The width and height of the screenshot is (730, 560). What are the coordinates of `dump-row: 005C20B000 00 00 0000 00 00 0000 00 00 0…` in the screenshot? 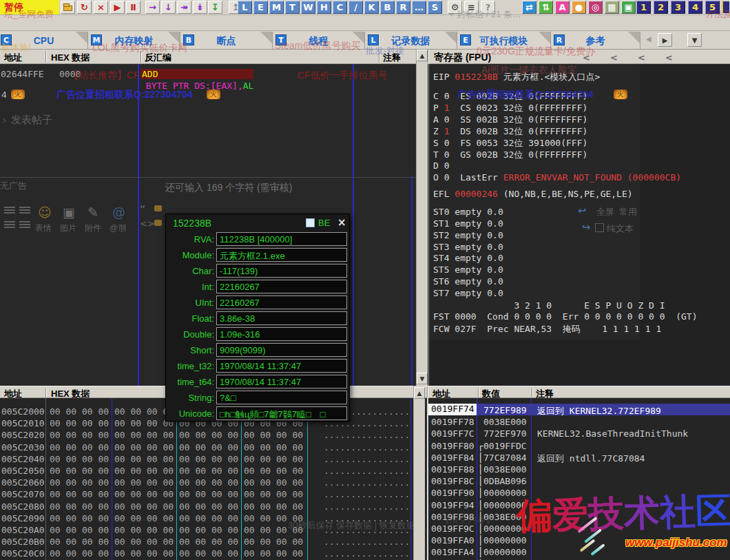 It's located at (207, 543).